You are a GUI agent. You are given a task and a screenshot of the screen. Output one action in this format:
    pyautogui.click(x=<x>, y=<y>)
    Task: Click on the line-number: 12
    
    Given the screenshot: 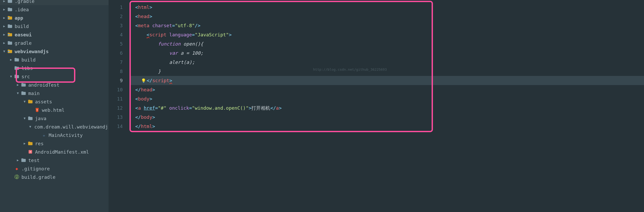 What is the action you would take?
    pyautogui.click(x=116, y=108)
    